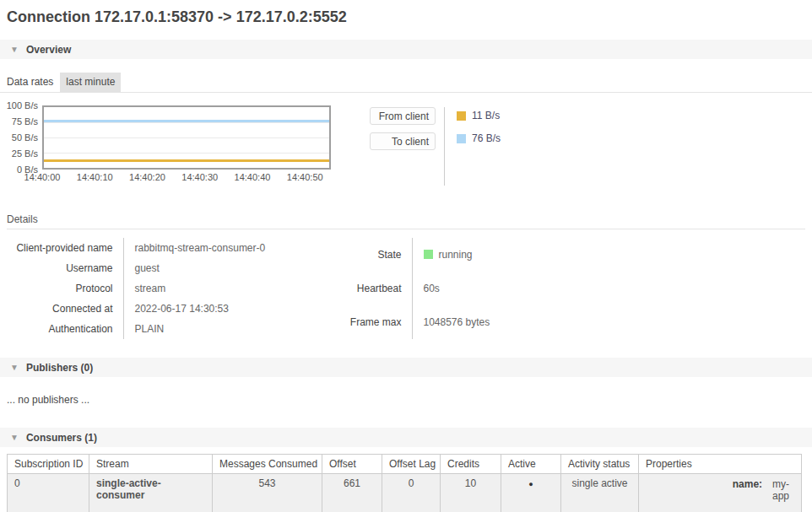 This screenshot has width=812, height=512. Describe the element at coordinates (65, 309) in the screenshot. I see `detail-label: Connected at` at that location.